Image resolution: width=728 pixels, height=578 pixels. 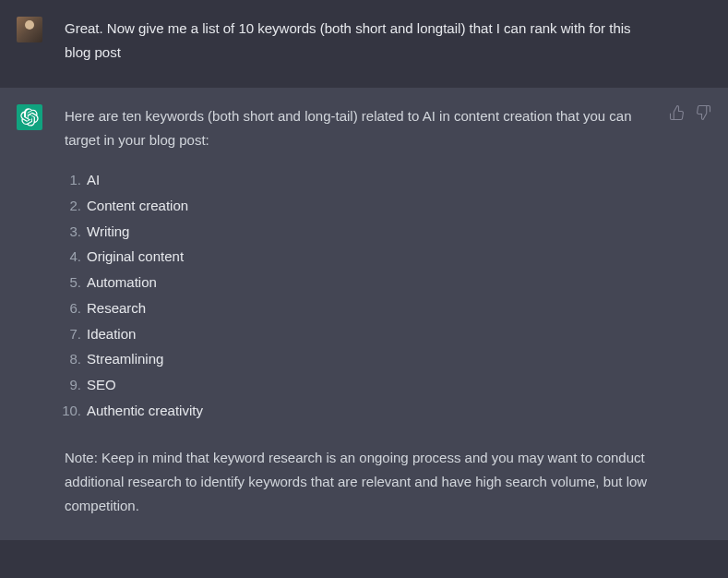 What do you see at coordinates (360, 283) in the screenshot?
I see `list-item: Automation` at bounding box center [360, 283].